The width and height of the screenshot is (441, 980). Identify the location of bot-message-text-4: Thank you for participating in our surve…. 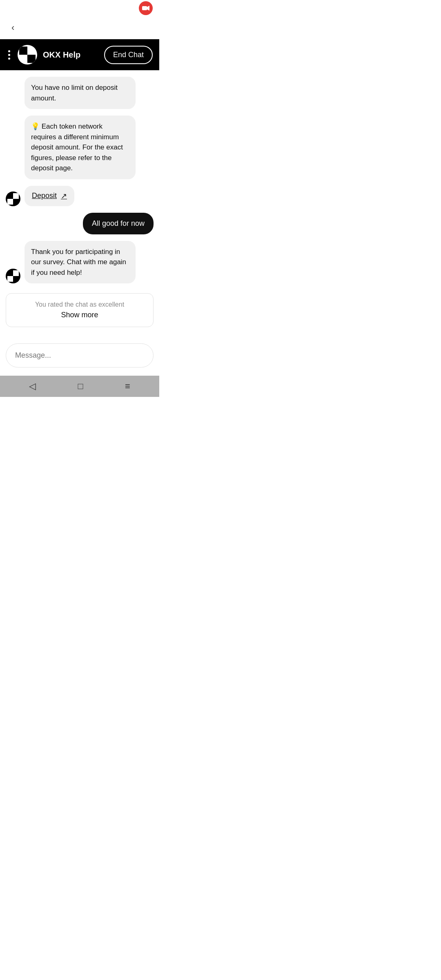
(78, 262).